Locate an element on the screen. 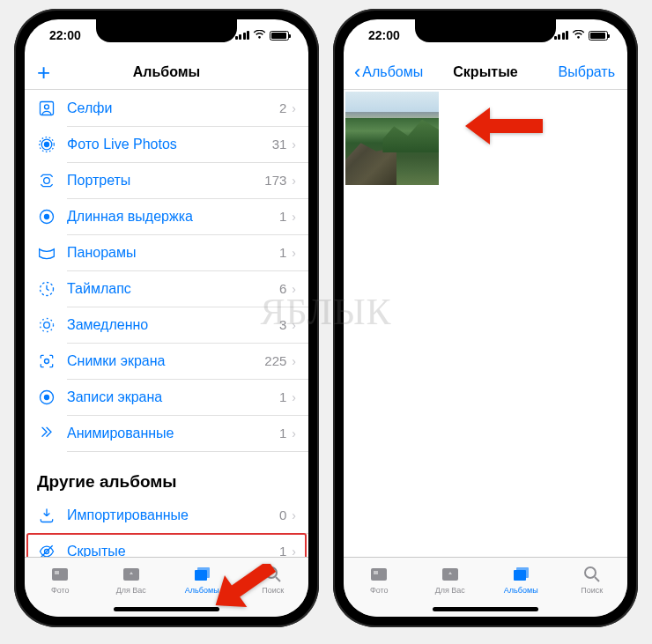 The height and width of the screenshot is (644, 652). chevron-left-icon: ‹ is located at coordinates (358, 72).